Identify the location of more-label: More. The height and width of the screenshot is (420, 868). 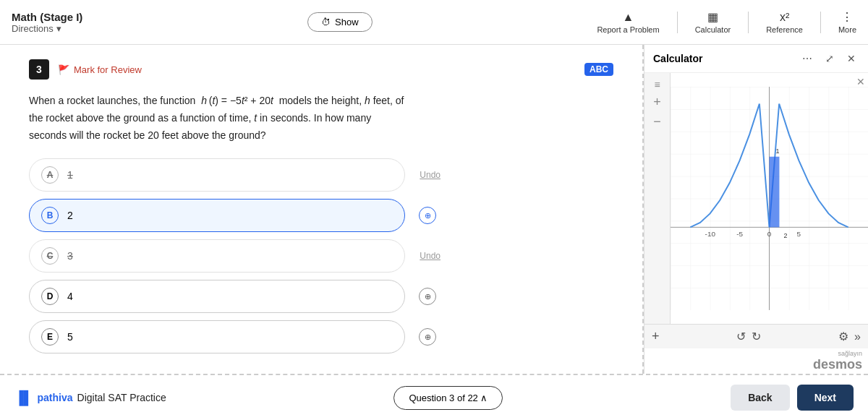
(848, 30).